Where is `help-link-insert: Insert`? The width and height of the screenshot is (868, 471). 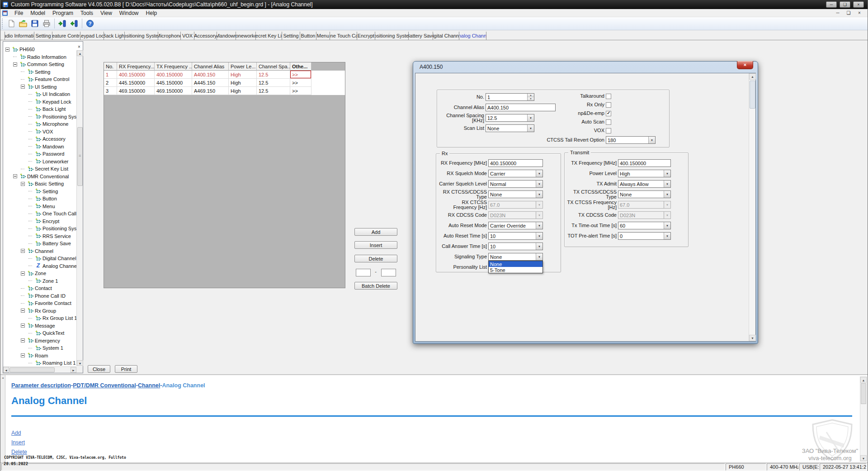 help-link-insert: Insert is located at coordinates (19, 442).